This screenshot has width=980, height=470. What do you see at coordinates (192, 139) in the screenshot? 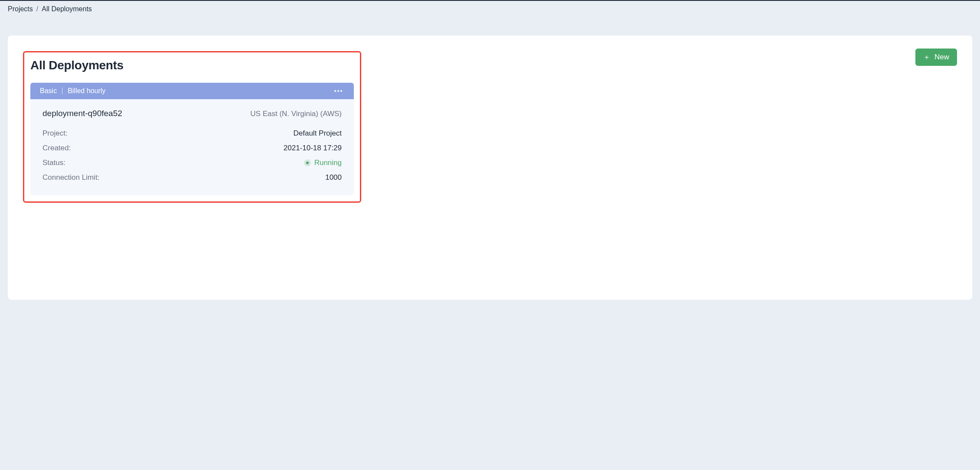
I see `deployment-card: Basic Billed hourly deploymen` at bounding box center [192, 139].